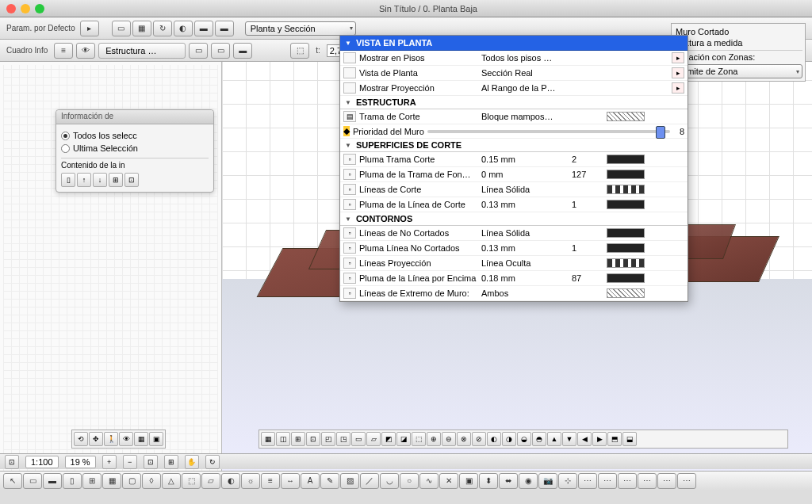 The height and width of the screenshot is (504, 812). Describe the element at coordinates (301, 29) in the screenshot. I see `planta-seccion-dropdown: Planta y Sección` at that location.